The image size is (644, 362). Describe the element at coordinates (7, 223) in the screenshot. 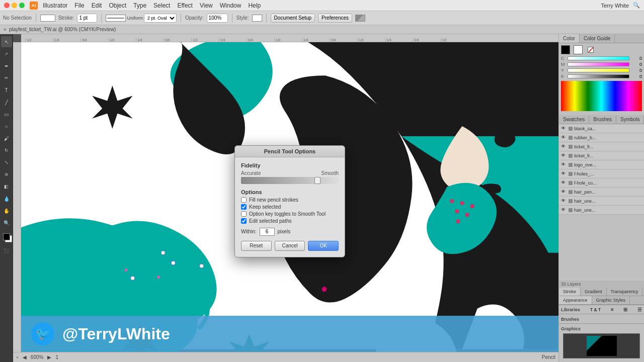

I see `zoom-tool: 🔍` at that location.